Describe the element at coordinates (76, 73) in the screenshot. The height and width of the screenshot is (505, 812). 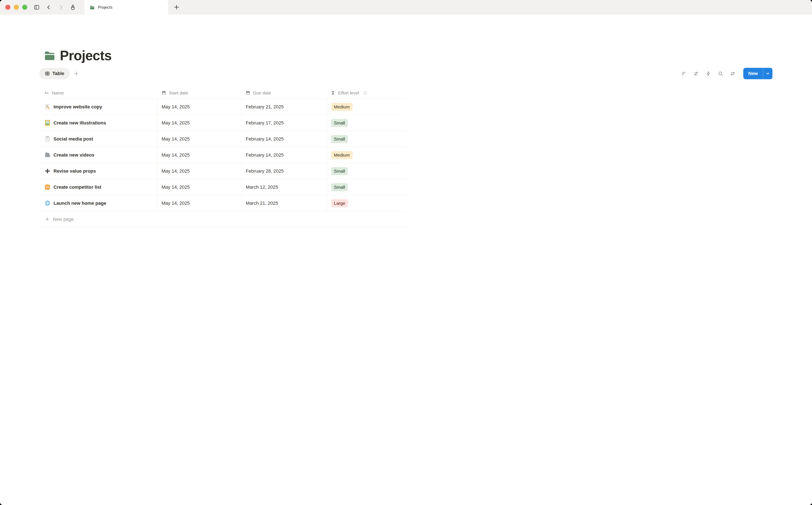
I see `add-view-button` at that location.